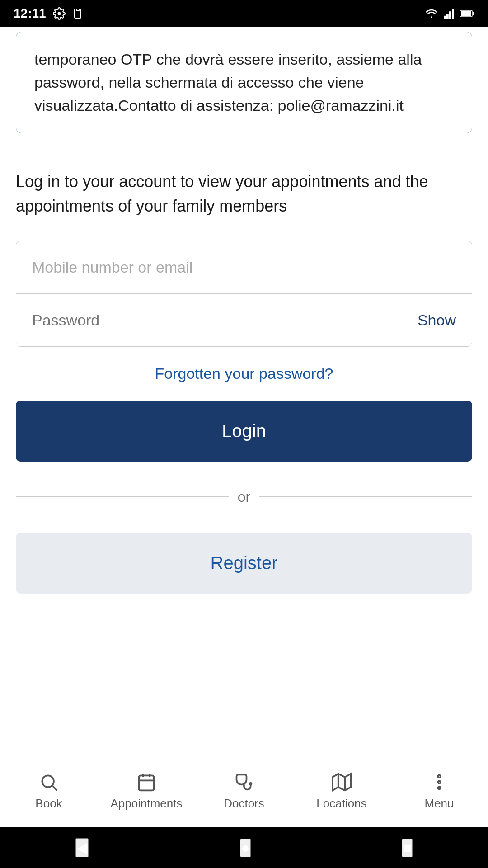  What do you see at coordinates (436, 320) in the screenshot?
I see `show-password-button: Show` at bounding box center [436, 320].